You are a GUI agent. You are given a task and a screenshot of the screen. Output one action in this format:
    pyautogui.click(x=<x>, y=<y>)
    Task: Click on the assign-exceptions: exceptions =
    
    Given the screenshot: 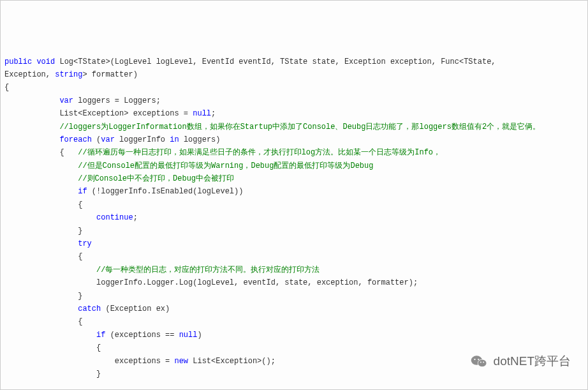 What is the action you would take?
    pyautogui.click(x=145, y=361)
    